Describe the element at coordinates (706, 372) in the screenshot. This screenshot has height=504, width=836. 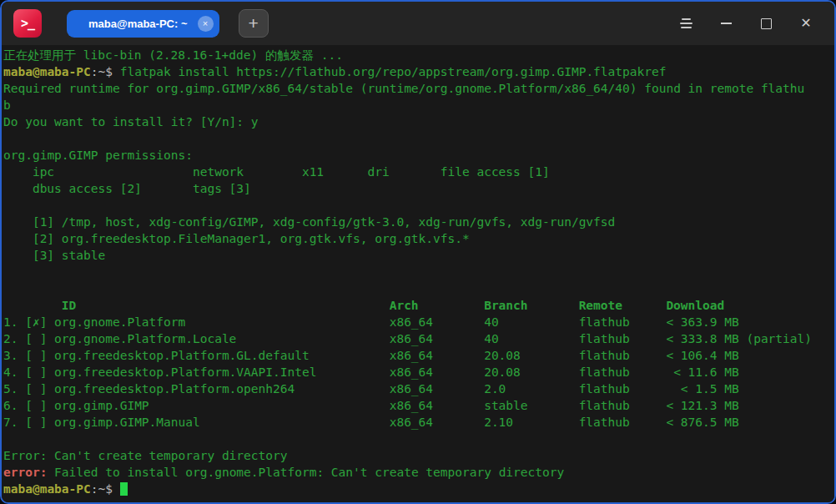
I see `terminal-text: < 11.6 MB` at that location.